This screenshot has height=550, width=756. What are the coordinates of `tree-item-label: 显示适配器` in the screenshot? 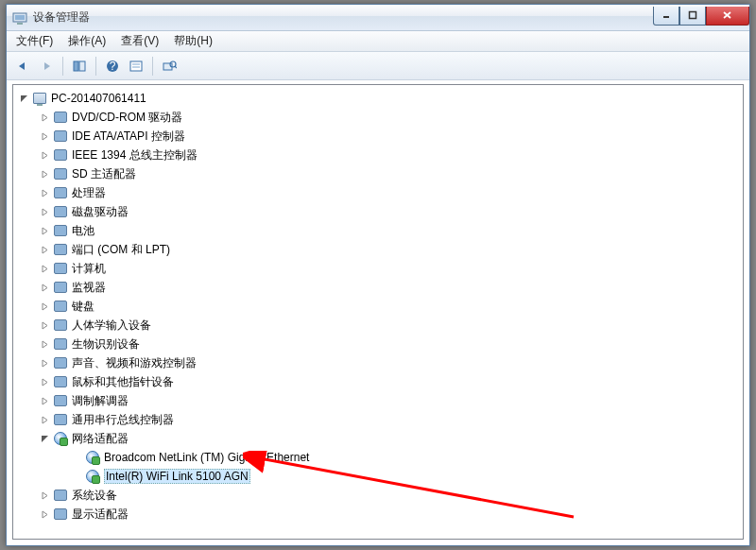 It's located at (100, 514).